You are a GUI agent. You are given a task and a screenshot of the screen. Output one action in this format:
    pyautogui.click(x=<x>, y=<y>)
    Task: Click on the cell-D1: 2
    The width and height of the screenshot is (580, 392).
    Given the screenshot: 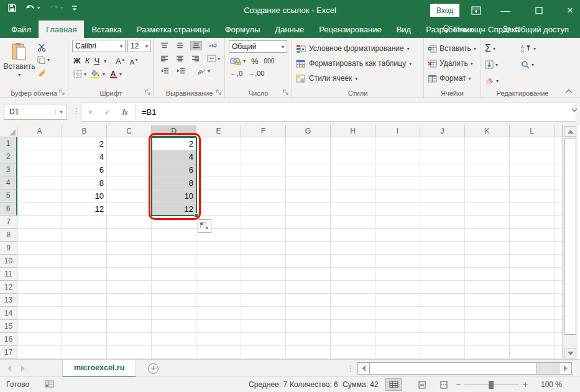 What is the action you would take?
    pyautogui.click(x=174, y=144)
    